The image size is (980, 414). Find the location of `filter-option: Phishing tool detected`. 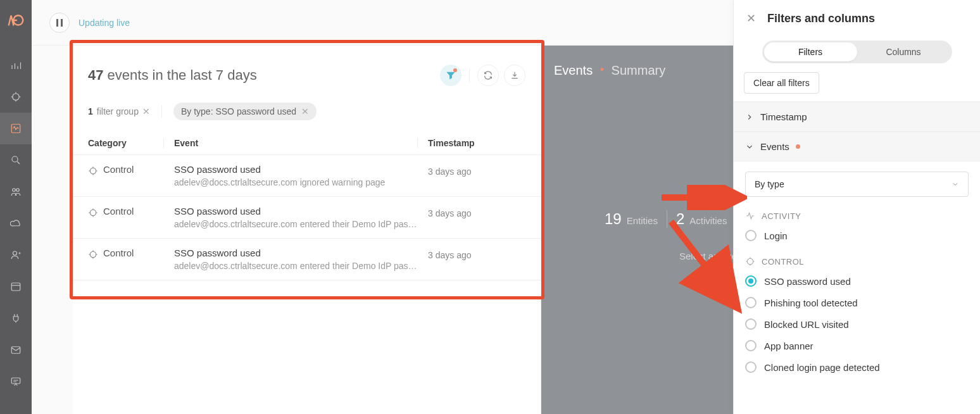

filter-option: Phishing tool detected is located at coordinates (857, 303).